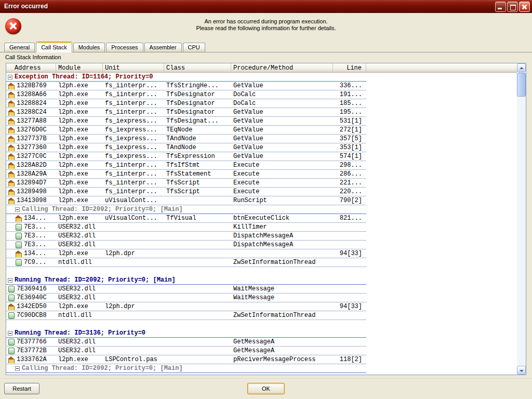 The height and width of the screenshot is (399, 532). What do you see at coordinates (89, 47) in the screenshot?
I see `tab-modules: Modules` at bounding box center [89, 47].